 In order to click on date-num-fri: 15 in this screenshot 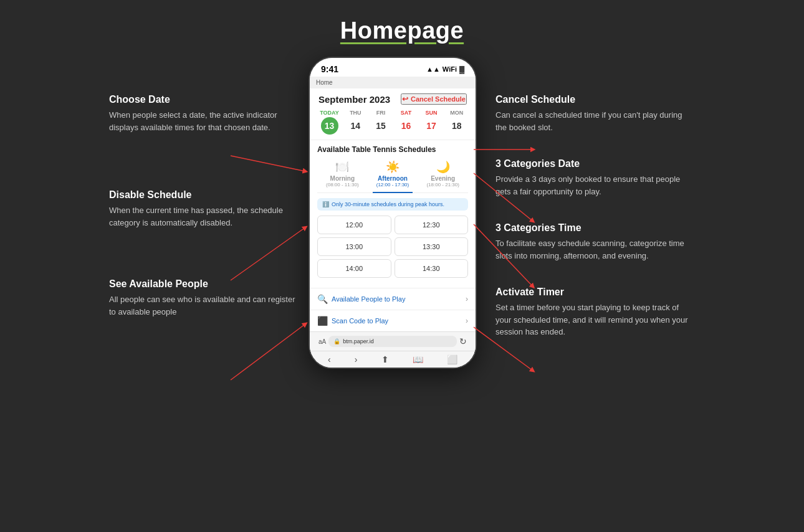, I will do `click(381, 126)`.